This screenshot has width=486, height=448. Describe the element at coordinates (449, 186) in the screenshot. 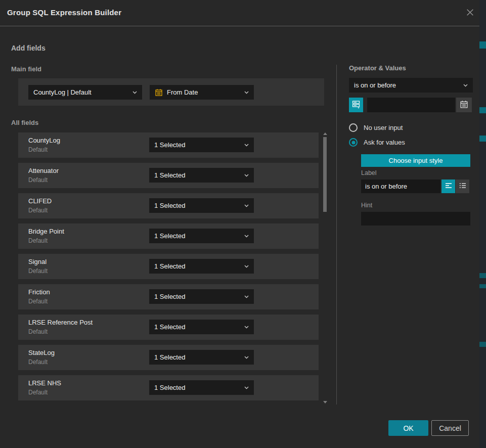

I see `align-left-icon` at that location.